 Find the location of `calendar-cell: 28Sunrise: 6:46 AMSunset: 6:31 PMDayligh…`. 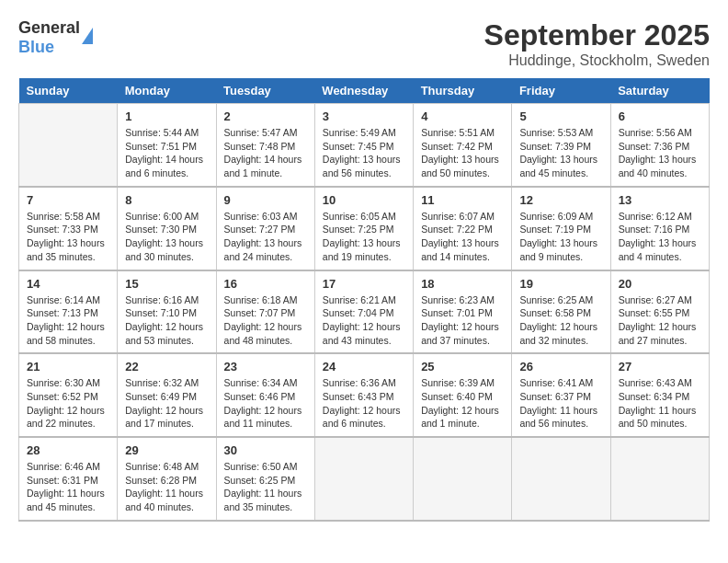

calendar-cell: 28Sunrise: 6:46 AMSunset: 6:31 PMDayligh… is located at coordinates (68, 478).